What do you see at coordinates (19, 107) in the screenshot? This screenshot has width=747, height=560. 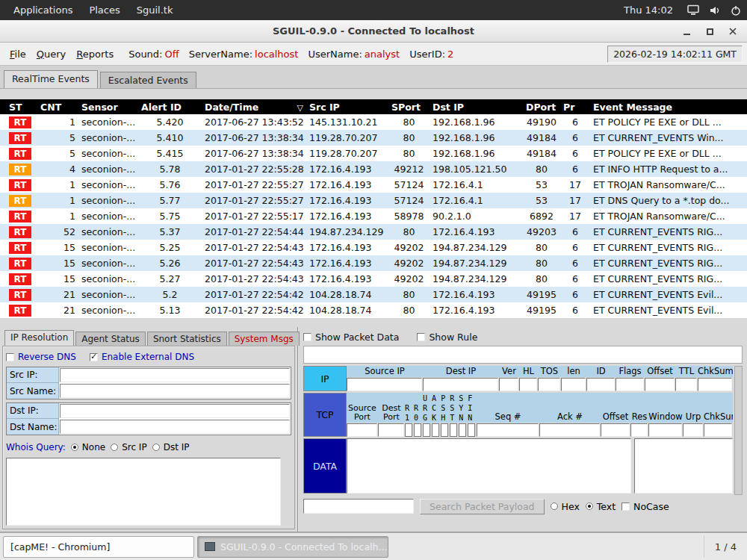 I see `col-st: ST` at bounding box center [19, 107].